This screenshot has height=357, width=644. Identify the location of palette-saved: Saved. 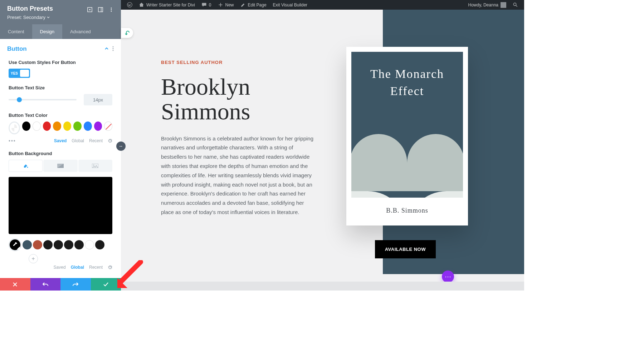
(60, 141).